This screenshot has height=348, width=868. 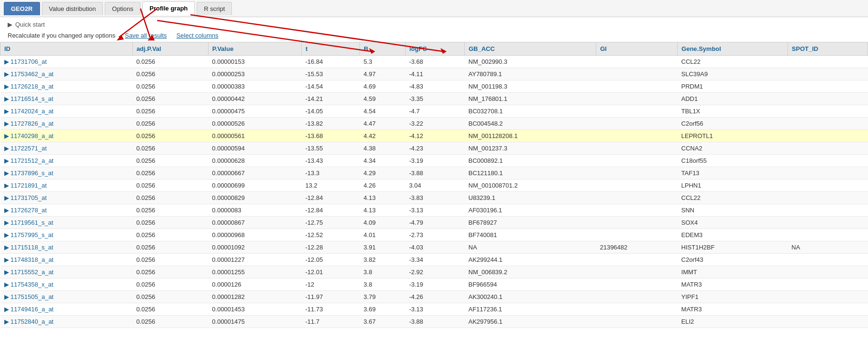 What do you see at coordinates (733, 173) in the screenshot?
I see `table-cell-8: TAF13` at bounding box center [733, 173].